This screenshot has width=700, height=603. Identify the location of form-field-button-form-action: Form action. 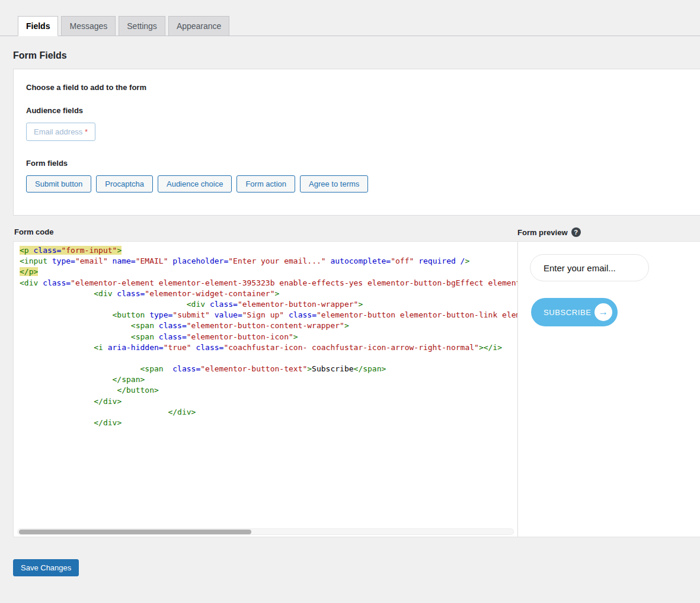
(266, 184).